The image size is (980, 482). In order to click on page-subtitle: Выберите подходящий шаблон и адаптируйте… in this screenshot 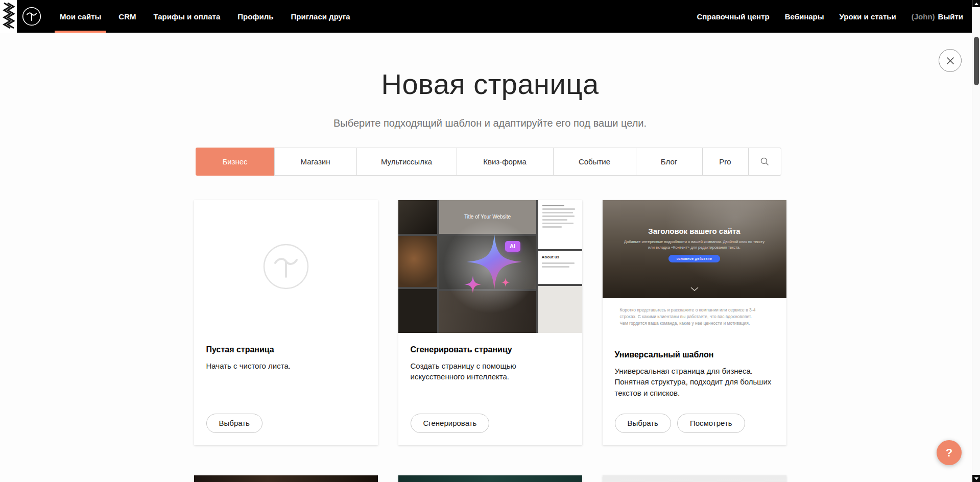, I will do `click(490, 124)`.